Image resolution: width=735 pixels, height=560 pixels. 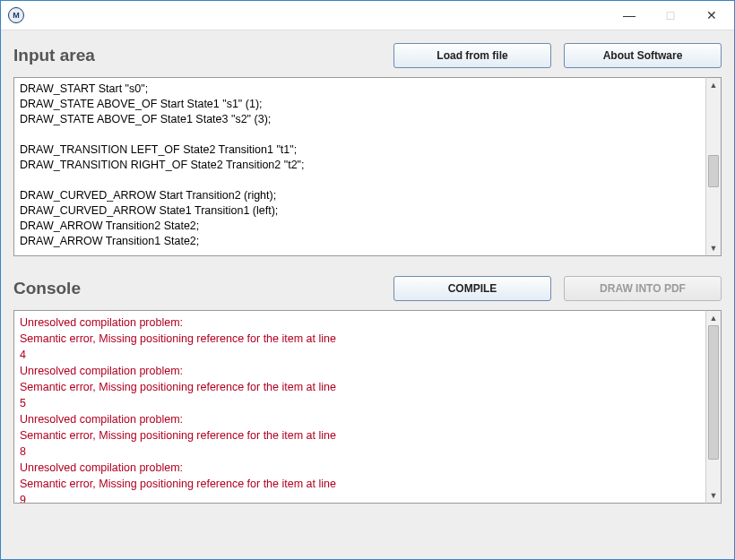 I want to click on console-header: Console COMPILE DRAW INTO PDF, so click(x=368, y=289).